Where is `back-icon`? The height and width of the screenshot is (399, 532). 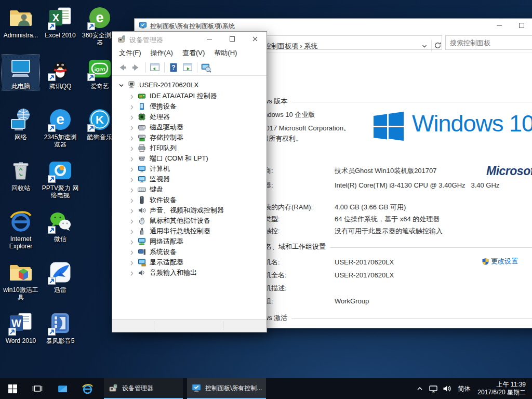
back-icon is located at coordinates (122, 68).